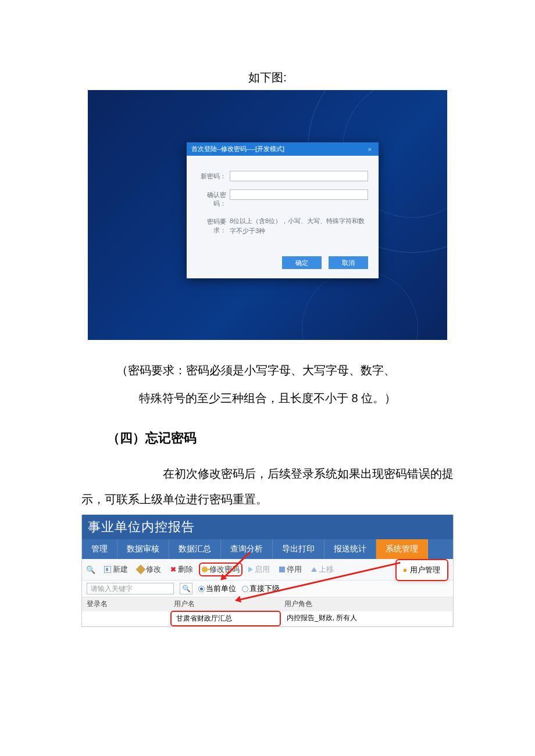 This screenshot has width=535, height=756. Describe the element at coordinates (91, 569) in the screenshot. I see `search-icon: 🔍` at that location.